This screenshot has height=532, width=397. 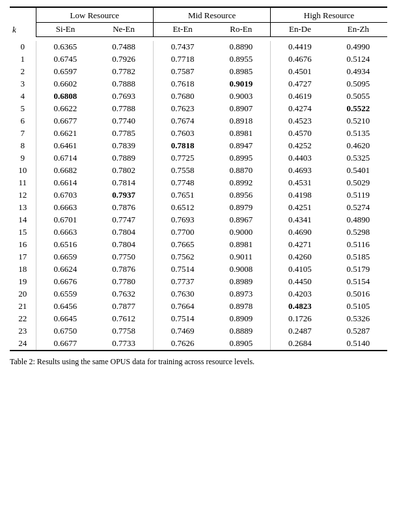 I want to click on table-row: 130.66630.78760.65120.89790.42510.5274, so click(x=198, y=208).